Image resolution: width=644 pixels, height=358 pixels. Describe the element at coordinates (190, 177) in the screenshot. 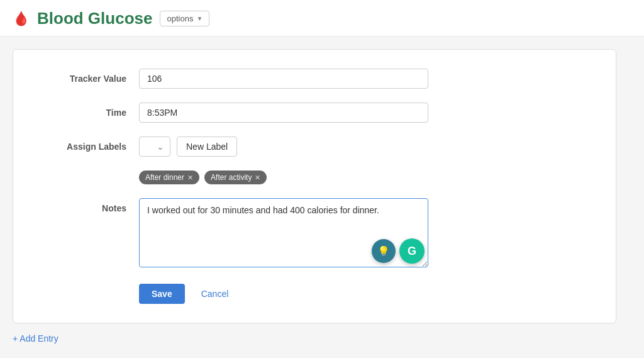

I see `tag-after-dinner-close: ✕` at that location.